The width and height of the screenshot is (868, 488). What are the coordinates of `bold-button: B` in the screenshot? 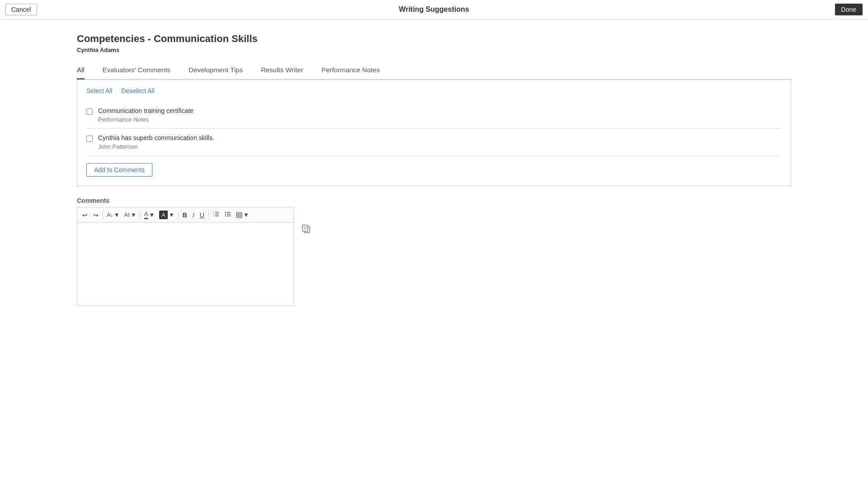 It's located at (185, 215).